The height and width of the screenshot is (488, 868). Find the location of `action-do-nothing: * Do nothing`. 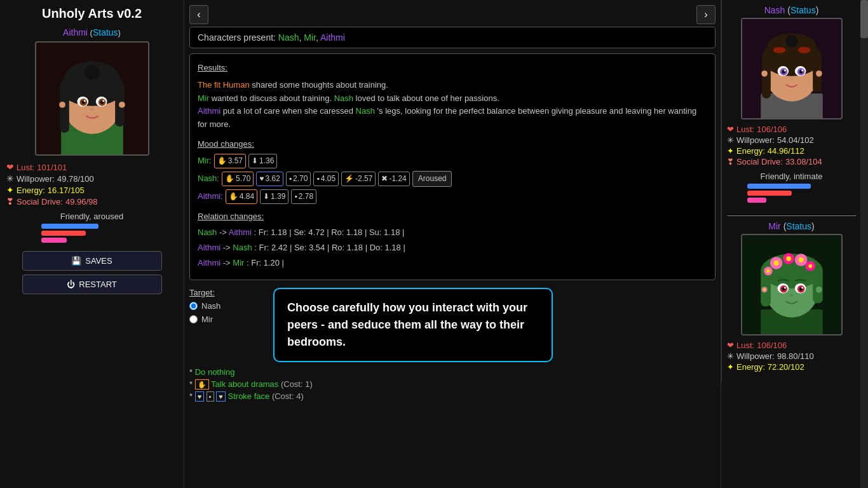

action-do-nothing: * Do nothing is located at coordinates (452, 372).